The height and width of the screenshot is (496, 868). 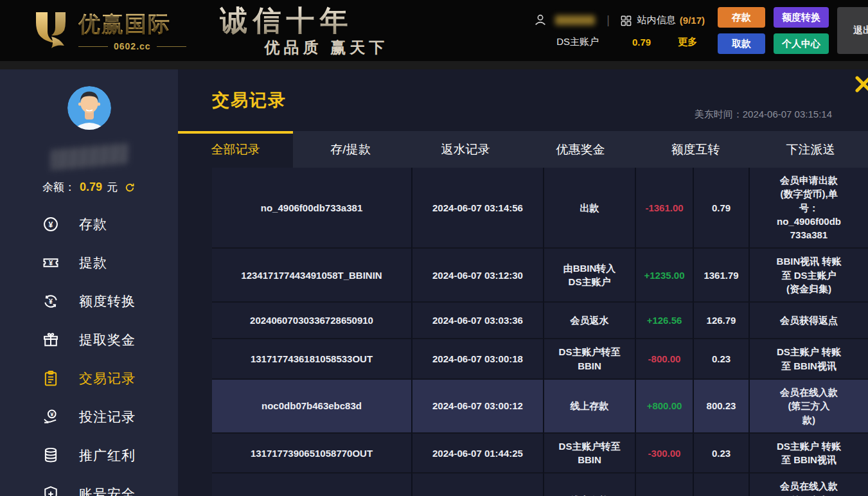 What do you see at coordinates (89, 263) in the screenshot?
I see `sidebar-menu-item: ¥ 提款` at bounding box center [89, 263].